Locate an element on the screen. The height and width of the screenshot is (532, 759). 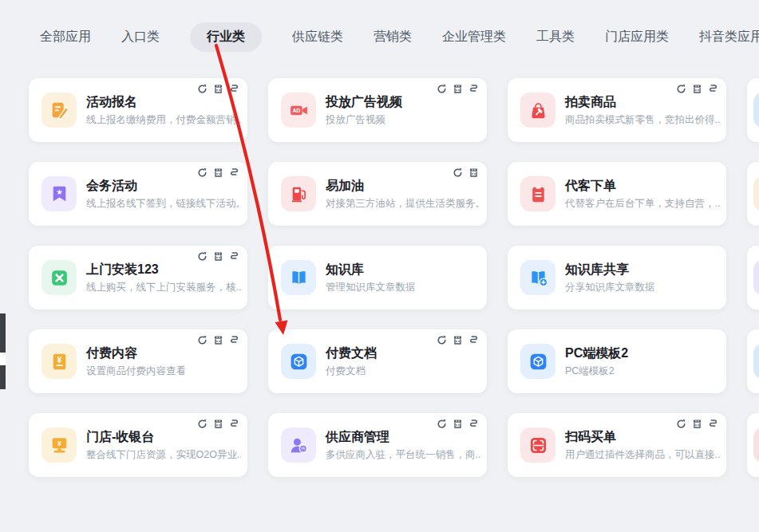
app-card-fufeiwendang: 付费文档 付费文档 is located at coordinates (378, 361).